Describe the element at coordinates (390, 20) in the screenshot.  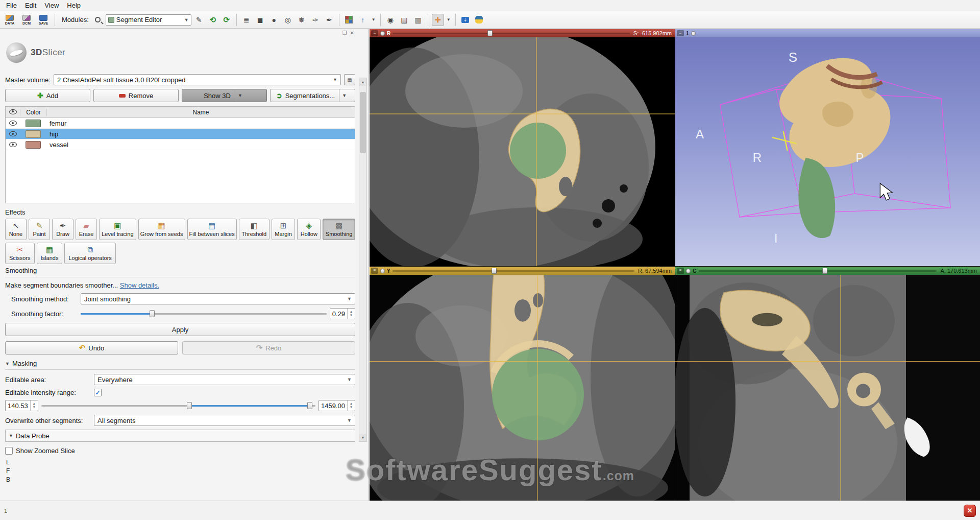
I see `screenshot-button: ◉` at that location.